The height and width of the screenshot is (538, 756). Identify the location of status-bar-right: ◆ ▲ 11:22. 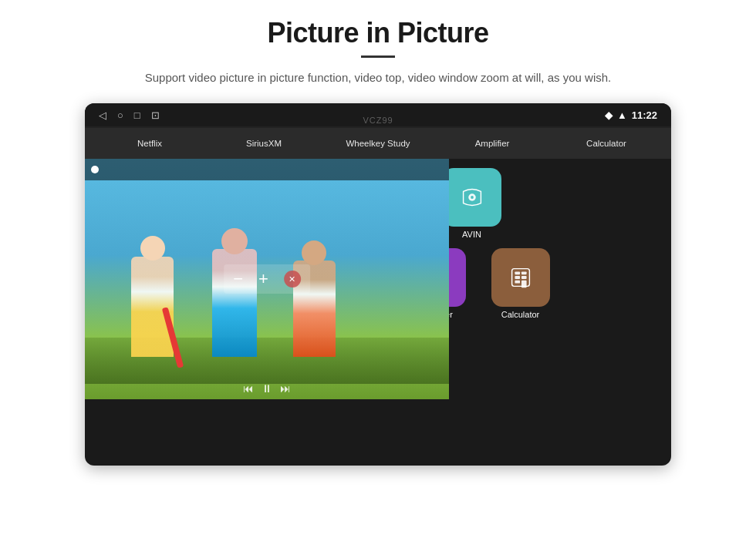
(631, 116).